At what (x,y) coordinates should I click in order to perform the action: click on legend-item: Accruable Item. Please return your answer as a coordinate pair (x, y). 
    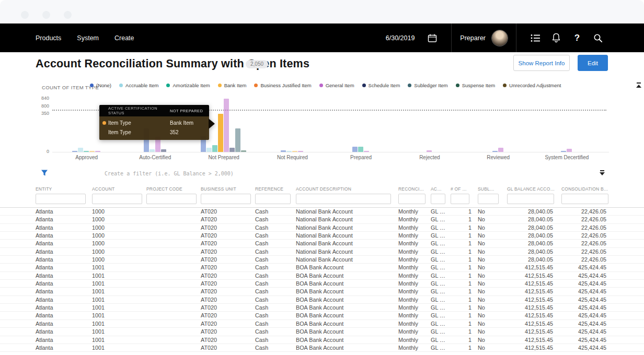
    Looking at the image, I should click on (139, 86).